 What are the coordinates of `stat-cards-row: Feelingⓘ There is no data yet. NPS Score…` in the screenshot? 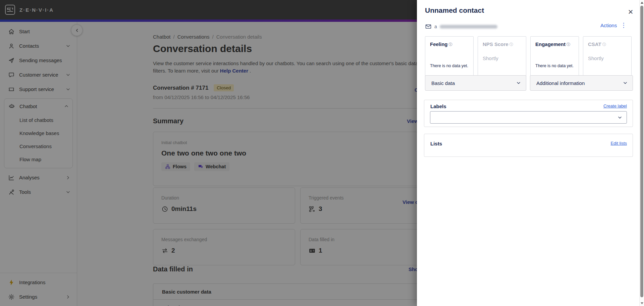 It's located at (528, 58).